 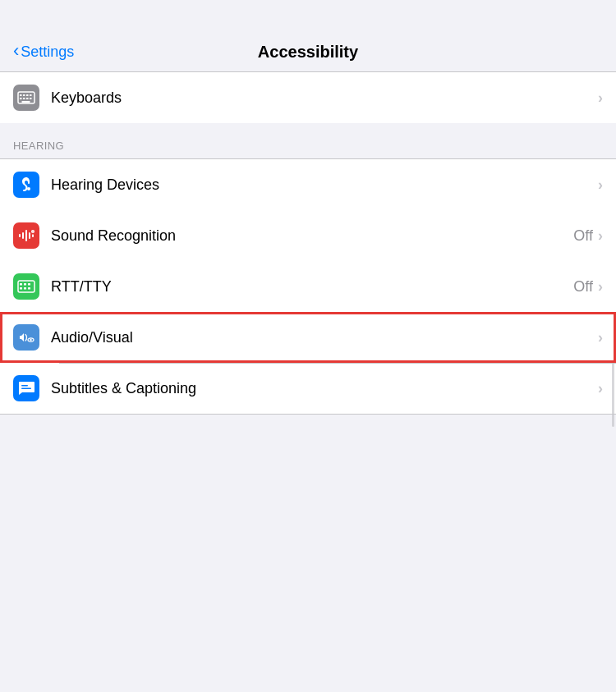 What do you see at coordinates (312, 236) in the screenshot?
I see `sound-recognition-label: Sound Recognition` at bounding box center [312, 236].